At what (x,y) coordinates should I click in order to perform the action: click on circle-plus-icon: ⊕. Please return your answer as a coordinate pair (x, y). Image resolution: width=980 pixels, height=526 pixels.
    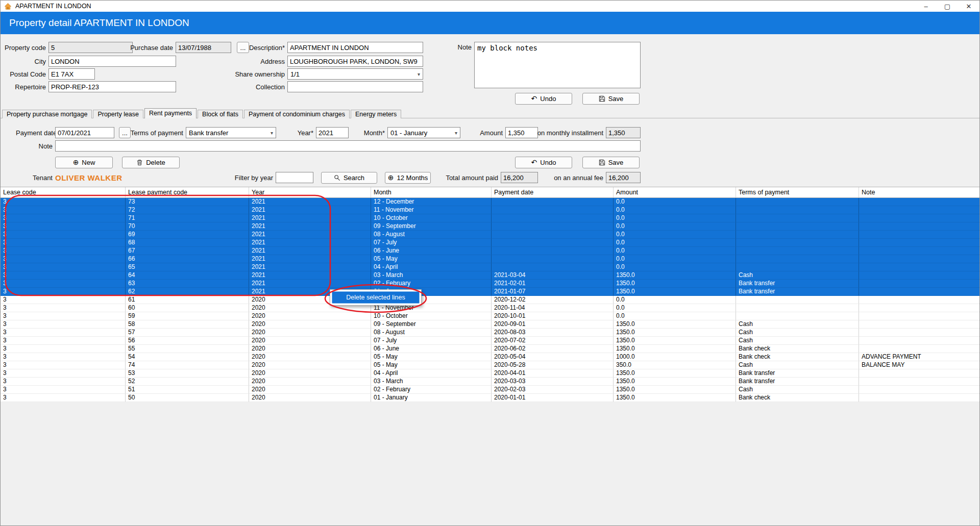
    Looking at the image, I should click on (391, 178).